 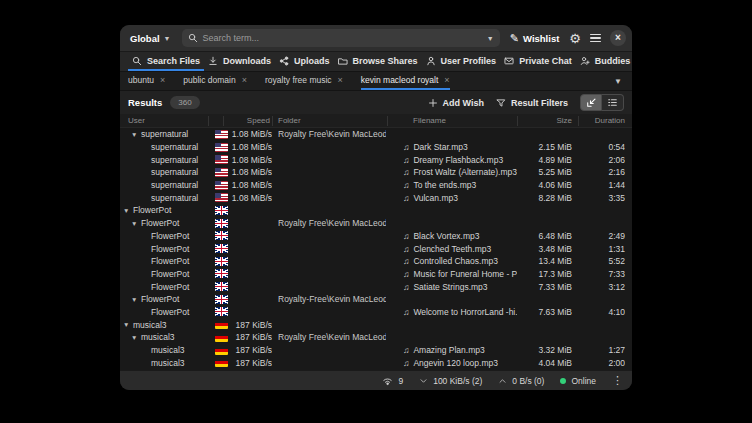 I want to click on file-size: 13.4 MiB, so click(x=546, y=262).